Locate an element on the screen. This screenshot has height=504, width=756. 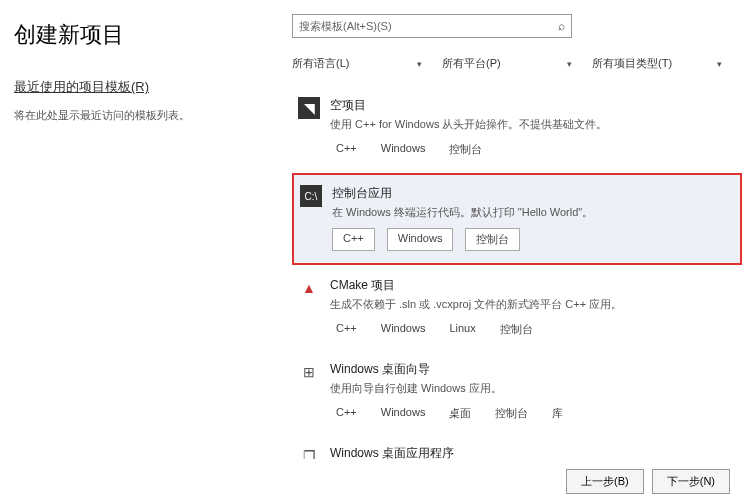
template-tag: Linux is located at coordinates (462, 330).